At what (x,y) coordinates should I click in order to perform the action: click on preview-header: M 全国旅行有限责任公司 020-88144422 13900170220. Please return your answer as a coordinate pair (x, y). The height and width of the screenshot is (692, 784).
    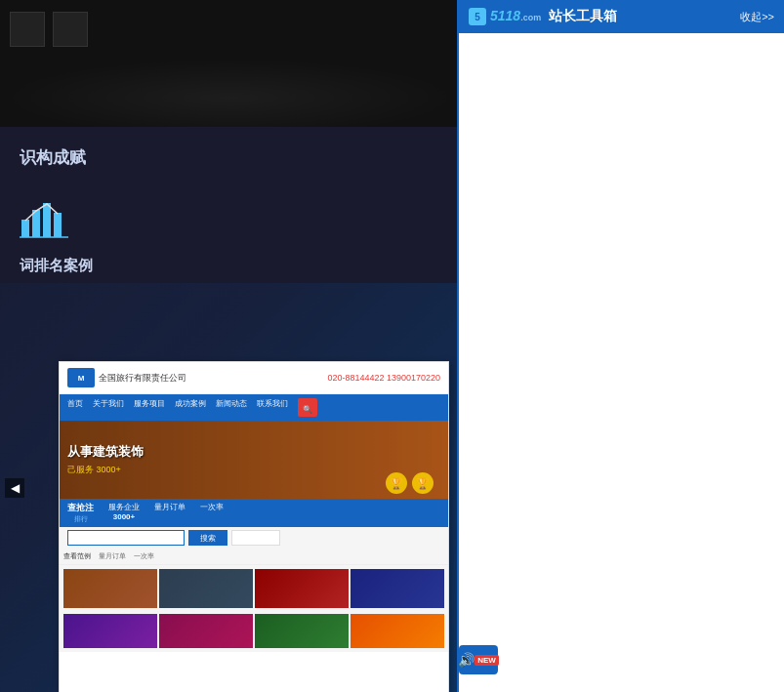
    Looking at the image, I should click on (254, 379).